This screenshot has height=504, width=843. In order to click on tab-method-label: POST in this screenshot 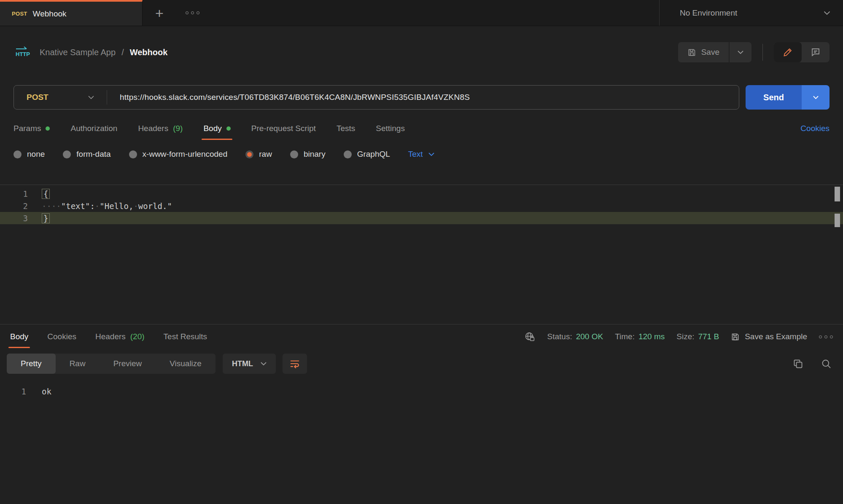, I will do `click(19, 13)`.